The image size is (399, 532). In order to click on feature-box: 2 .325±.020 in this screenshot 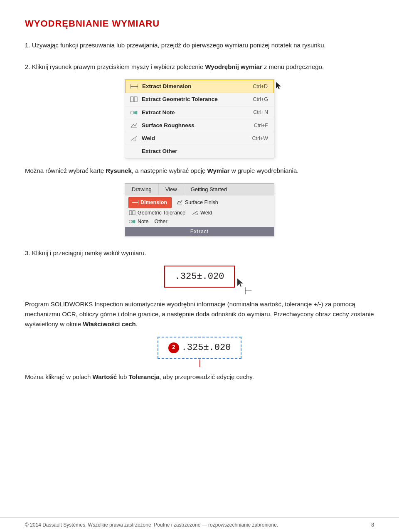, I will do `click(200, 347)`.